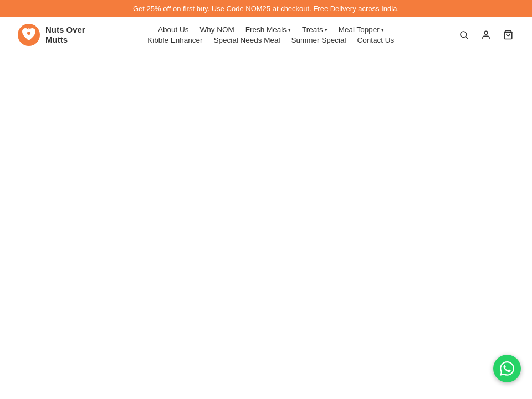 This screenshot has height=399, width=532. I want to click on announcement-bar: Get 25% off on first buy. Use Code NOM25…, so click(266, 9).